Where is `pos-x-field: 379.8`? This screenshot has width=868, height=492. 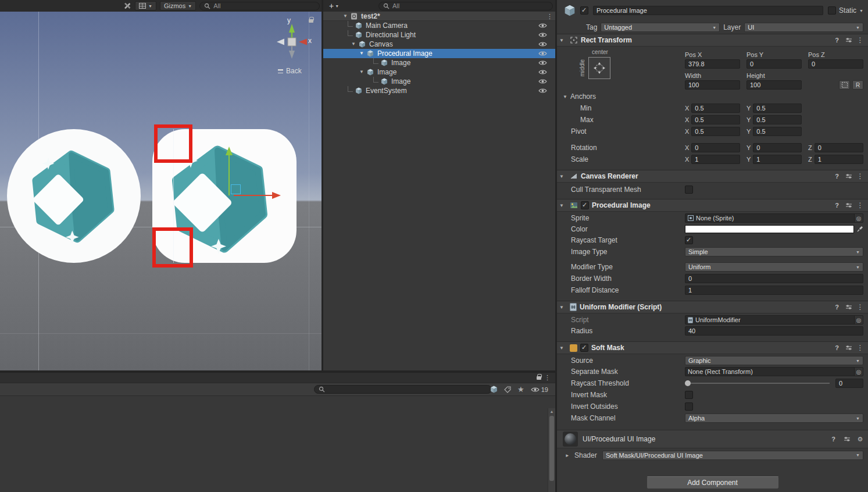 pos-x-field: 379.8 is located at coordinates (713, 64).